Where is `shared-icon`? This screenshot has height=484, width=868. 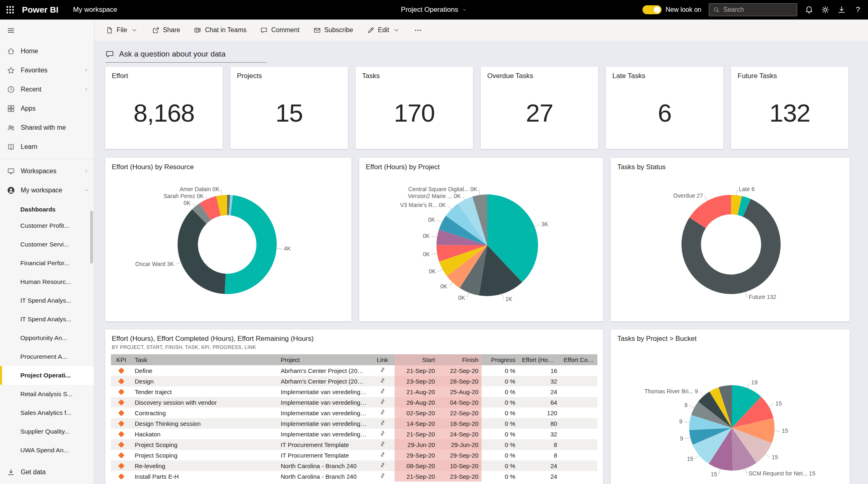 shared-icon is located at coordinates (11, 128).